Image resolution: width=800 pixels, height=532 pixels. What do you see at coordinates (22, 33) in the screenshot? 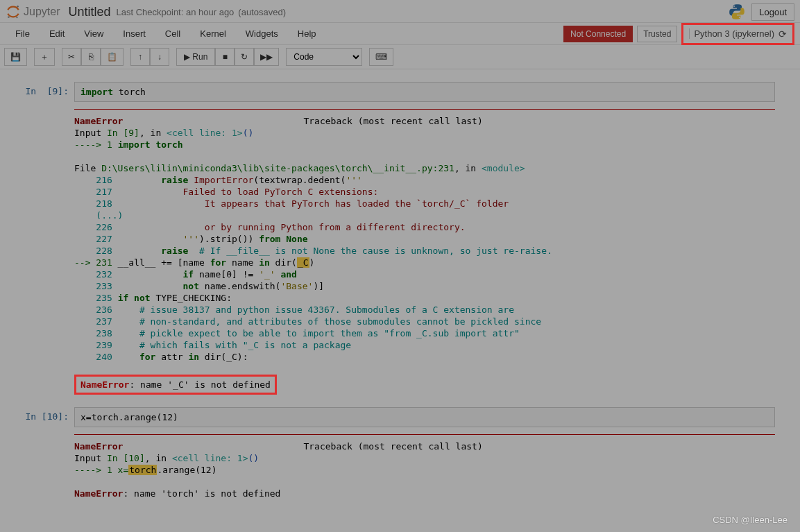
I see `menu-file: File` at bounding box center [22, 33].